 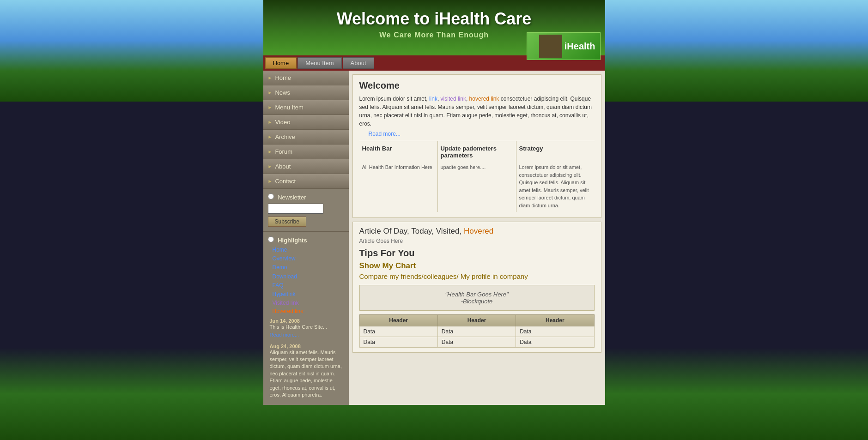 I want to click on sidebar-item-news: ► News, so click(x=306, y=93).